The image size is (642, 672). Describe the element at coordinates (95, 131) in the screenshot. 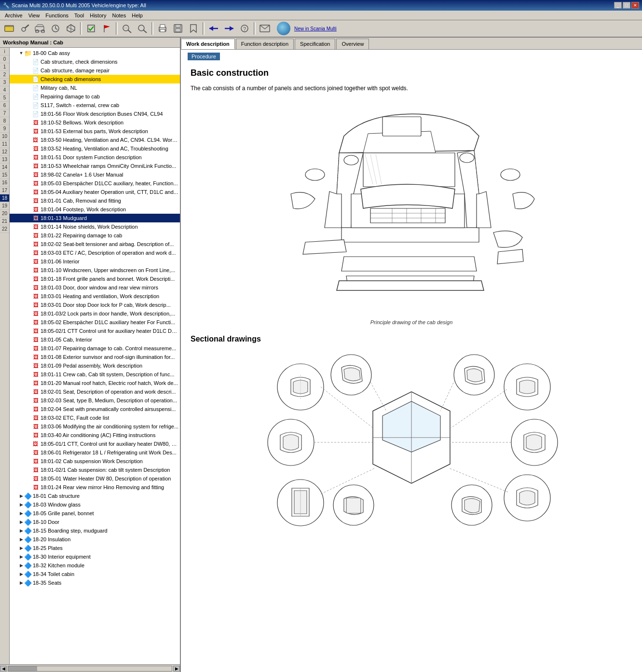

I see `tree-item-ext-bus: 🖼 18:01-53 External bus parts, Work desc…` at that location.